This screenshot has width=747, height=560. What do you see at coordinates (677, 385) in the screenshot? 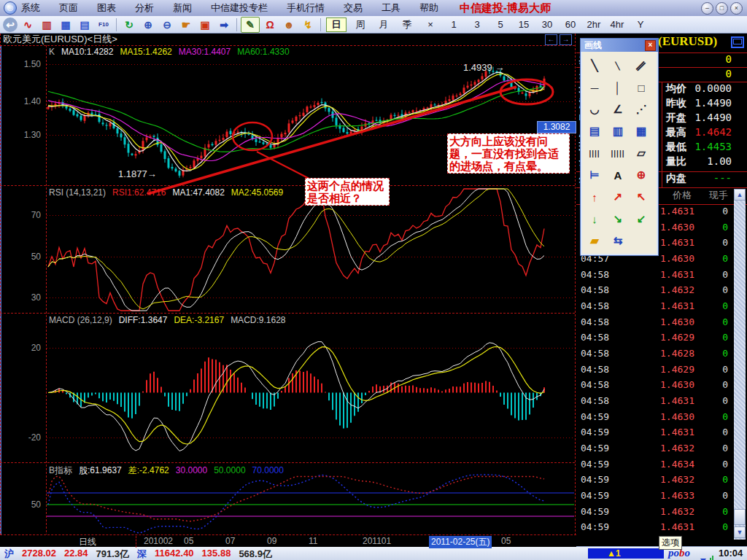
I see `tick-price: 1.4630` at bounding box center [677, 385].